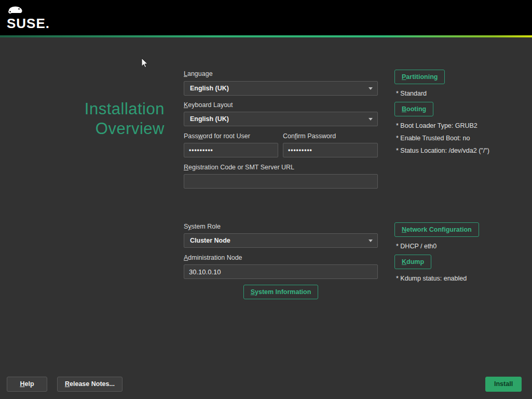 Image resolution: width=532 pixels, height=399 pixels. What do you see at coordinates (281, 241) in the screenshot?
I see `system-role-select: Cluster Node` at bounding box center [281, 241].